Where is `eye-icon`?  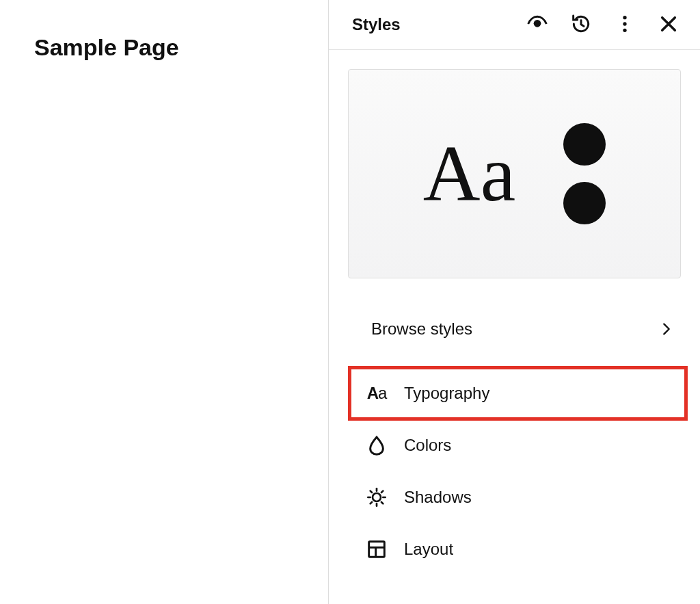 eye-icon is located at coordinates (537, 25).